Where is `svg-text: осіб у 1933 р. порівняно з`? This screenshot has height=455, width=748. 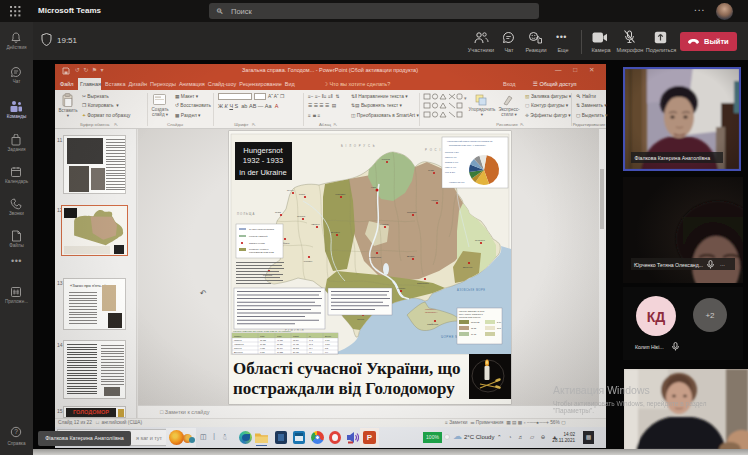 svg-text: осіб у 1933 р. порівняно з is located at coordinates (471, 314).